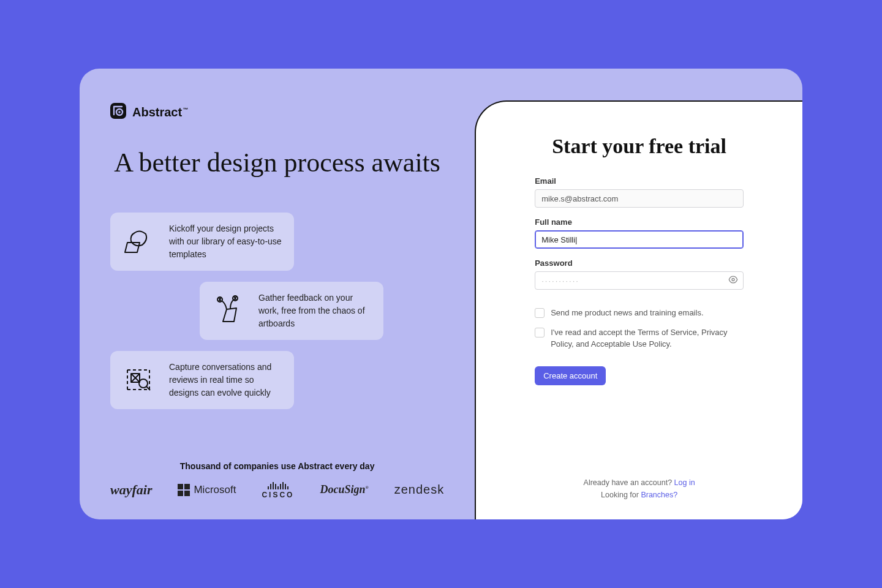  What do you see at coordinates (639, 338) in the screenshot?
I see `terms-row: I've read and accept the Terms of Servic…` at bounding box center [639, 338].